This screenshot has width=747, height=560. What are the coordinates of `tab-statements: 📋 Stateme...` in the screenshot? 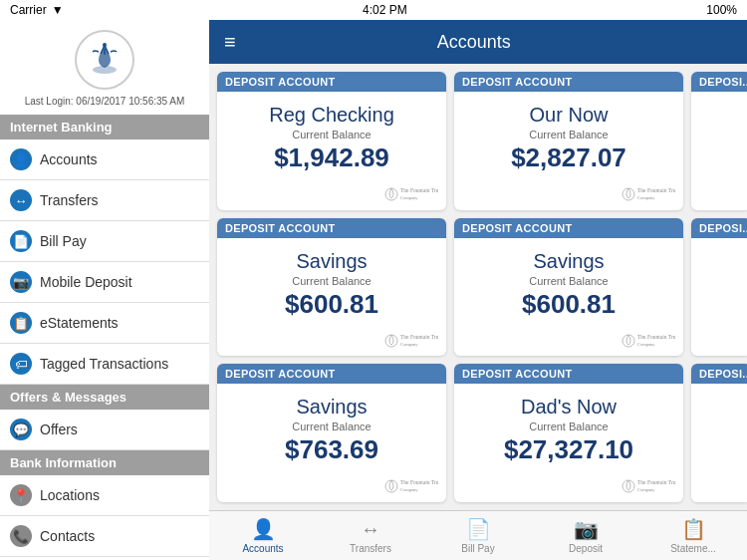 It's located at (693, 536).